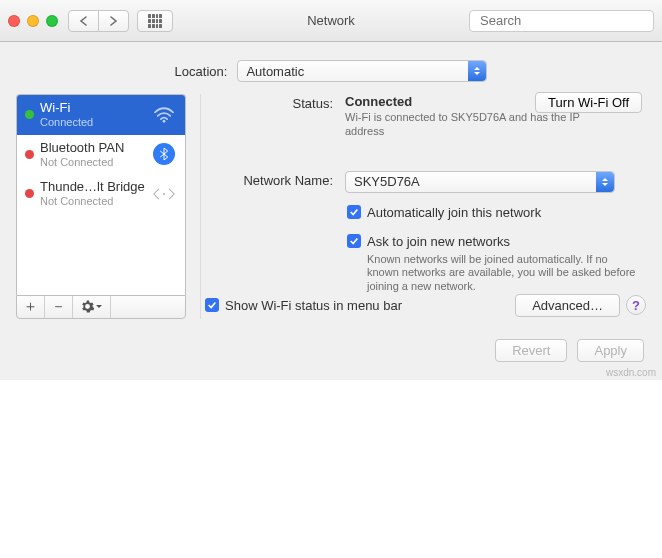 The width and height of the screenshot is (662, 558). Describe the element at coordinates (33, 21) in the screenshot. I see `minimize-icon` at that location.